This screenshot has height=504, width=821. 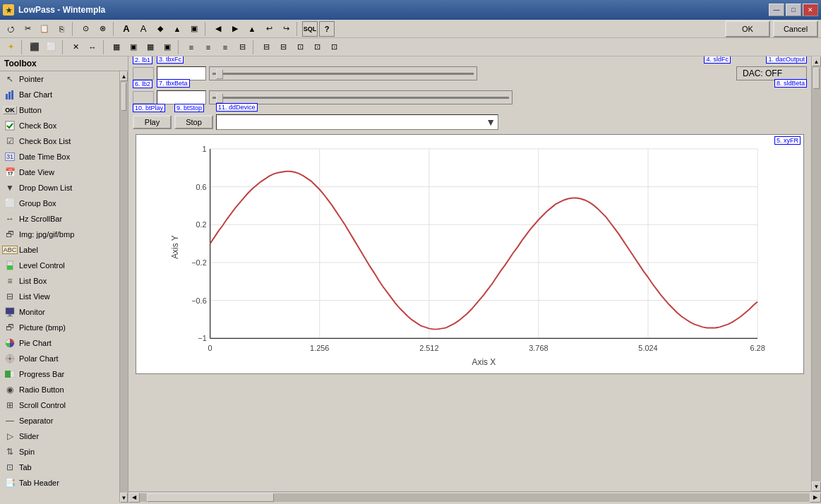 What do you see at coordinates (59, 452) in the screenshot?
I see `toolbox-item-spin: ⇅Spin` at bounding box center [59, 452].